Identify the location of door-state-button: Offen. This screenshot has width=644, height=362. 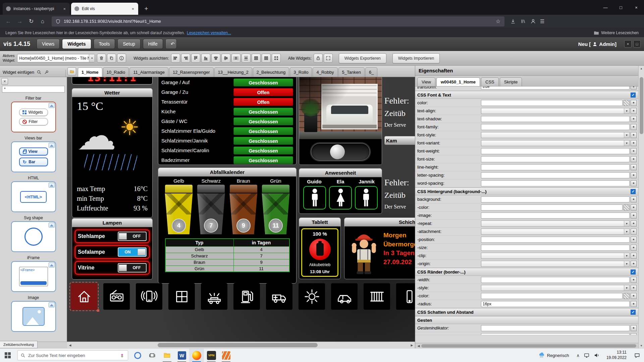
(263, 102).